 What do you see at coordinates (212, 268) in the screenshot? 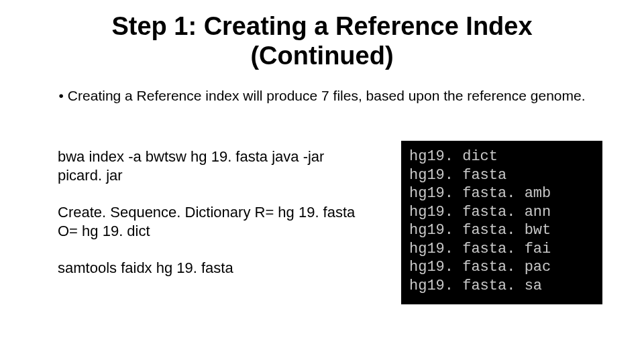
I see `command-line-3: samtools faidx hg 19. fasta` at bounding box center [212, 268].